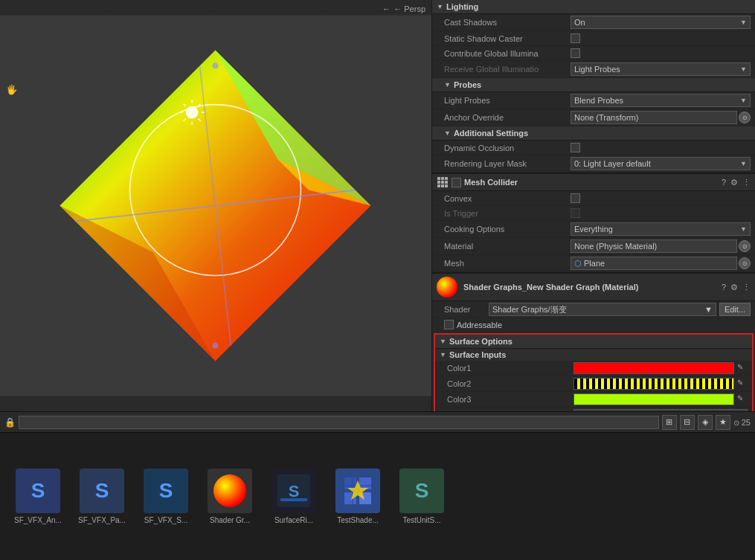 Image resolution: width=755 pixels, height=560 pixels. What do you see at coordinates (654, 246) in the screenshot?
I see `collider-material-input: None (Physic Material)` at bounding box center [654, 246].